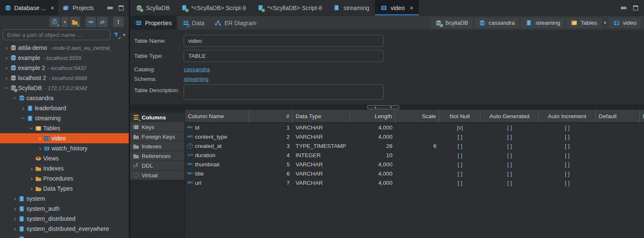  I want to click on column-header-length: Length, so click(373, 116).